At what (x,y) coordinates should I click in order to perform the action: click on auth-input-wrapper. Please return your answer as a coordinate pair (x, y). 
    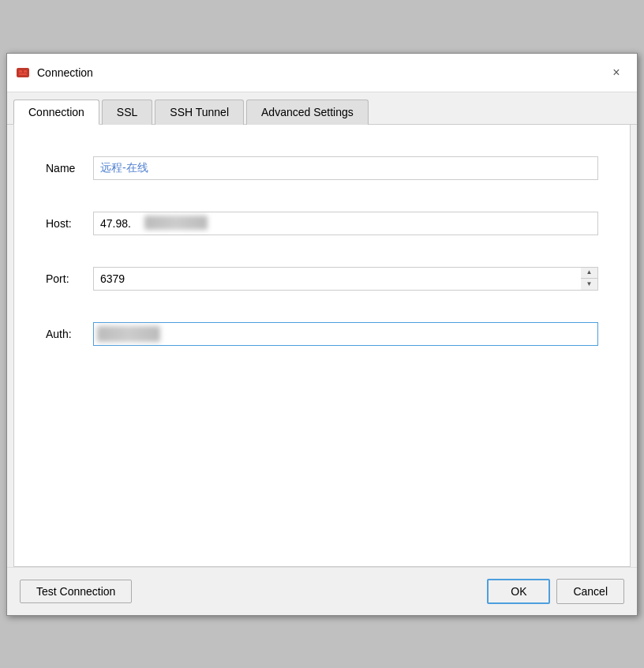
    Looking at the image, I should click on (346, 334).